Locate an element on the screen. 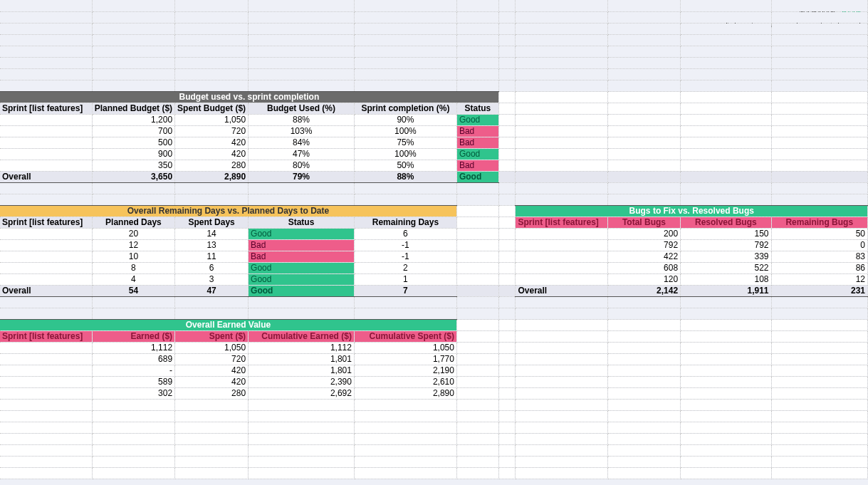 The width and height of the screenshot is (868, 485). earned-header: Cumulative Earned ($) is located at coordinates (302, 336).